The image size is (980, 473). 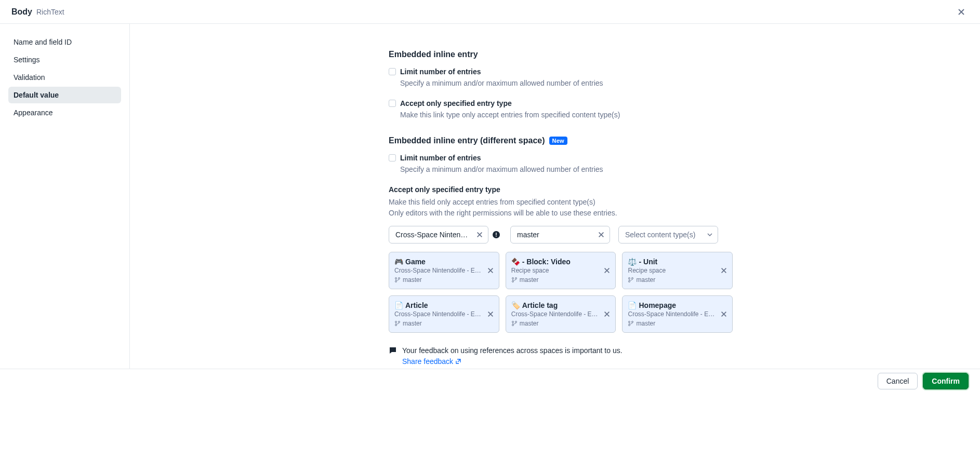 What do you see at coordinates (555, 55) in the screenshot?
I see `section-title: Embedded inline entry` at bounding box center [555, 55].